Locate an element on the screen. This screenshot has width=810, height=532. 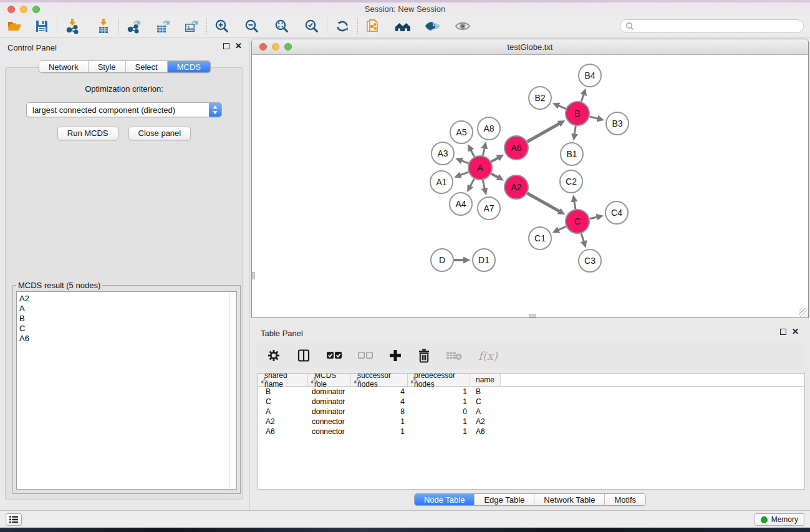
export-network-icon is located at coordinates (134, 26).